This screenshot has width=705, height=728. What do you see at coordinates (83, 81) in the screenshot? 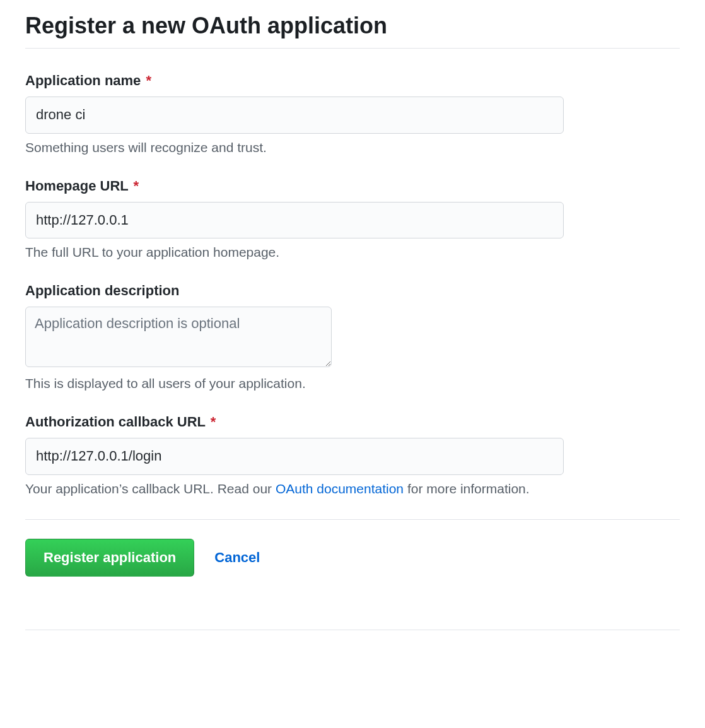
I see `app-name-label-text: Application name` at bounding box center [83, 81].